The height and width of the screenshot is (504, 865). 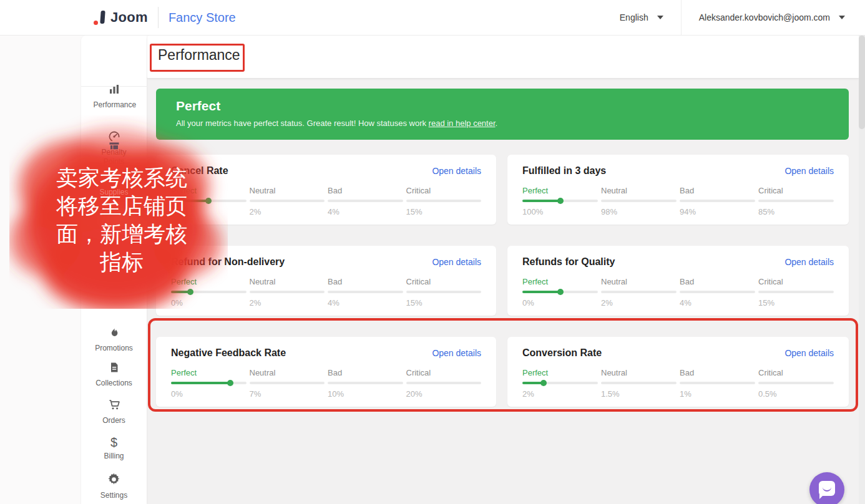 What do you see at coordinates (326, 190) in the screenshot?
I see `metric-card: Cancel RateOpen detailsPerfect0%Neutral2…` at bounding box center [326, 190].